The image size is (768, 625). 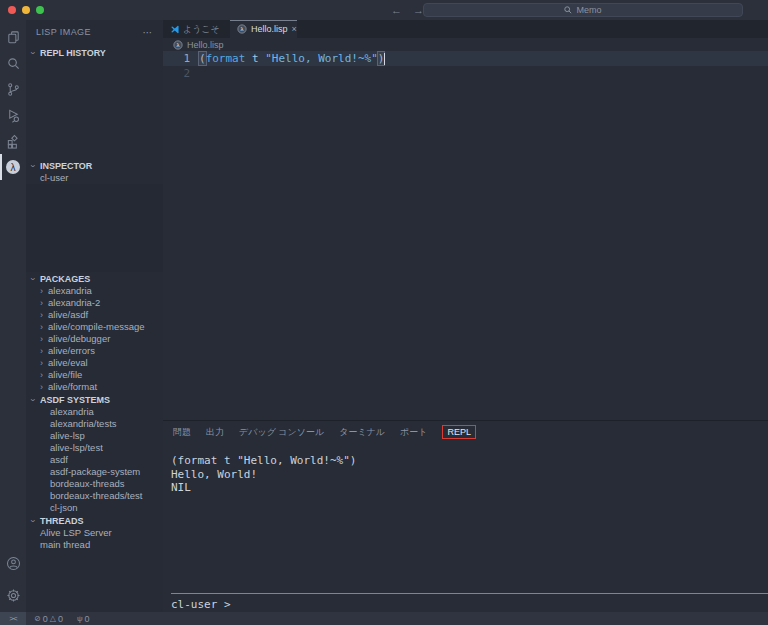 I want to click on accounts-icon, so click(x=13, y=563).